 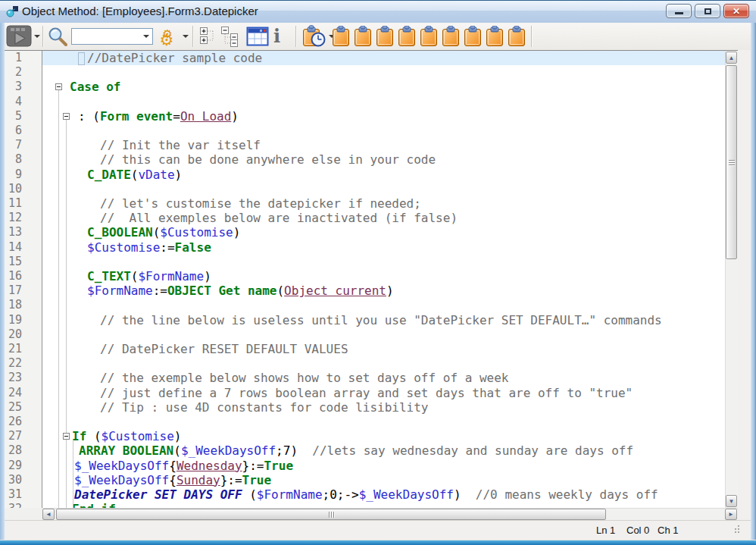 I want to click on line-number: 23, so click(x=14, y=377).